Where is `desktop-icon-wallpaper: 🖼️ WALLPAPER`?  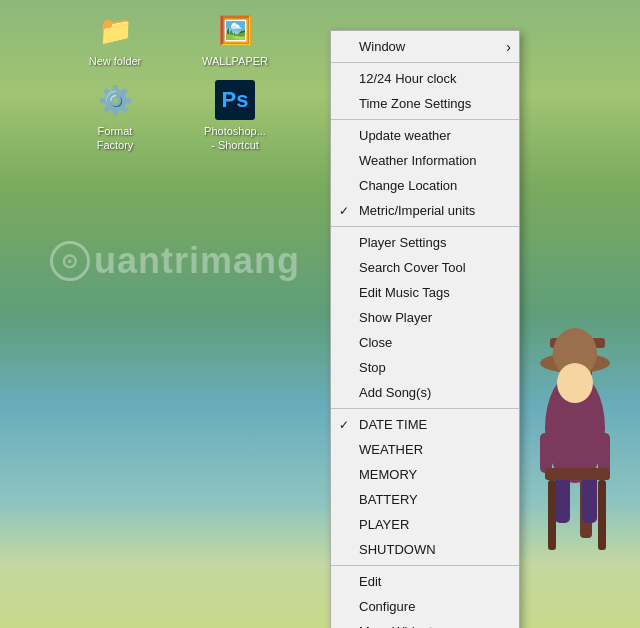
desktop-icon-wallpaper: 🖼️ WALLPAPER is located at coordinates (235, 39).